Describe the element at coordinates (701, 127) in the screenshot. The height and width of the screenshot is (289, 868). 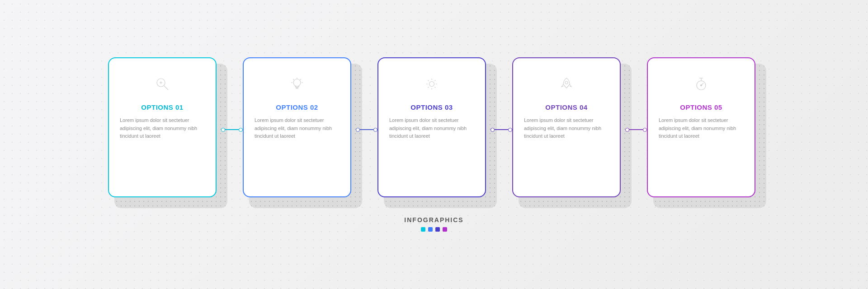
I see `card-5: OPTIONS 05Lorem ipsum dolor sit sectetue…` at that location.